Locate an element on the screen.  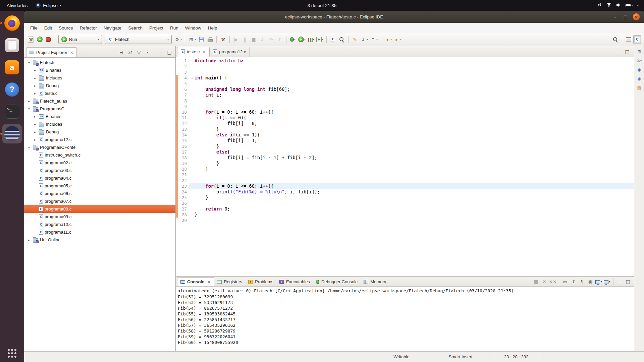
code-line: 28 } is located at coordinates (405, 215).